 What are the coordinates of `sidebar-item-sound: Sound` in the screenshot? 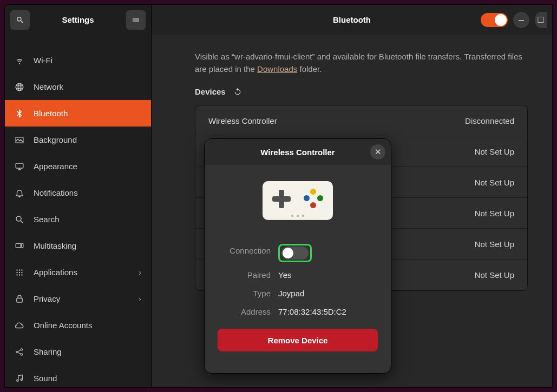 It's located at (78, 376).